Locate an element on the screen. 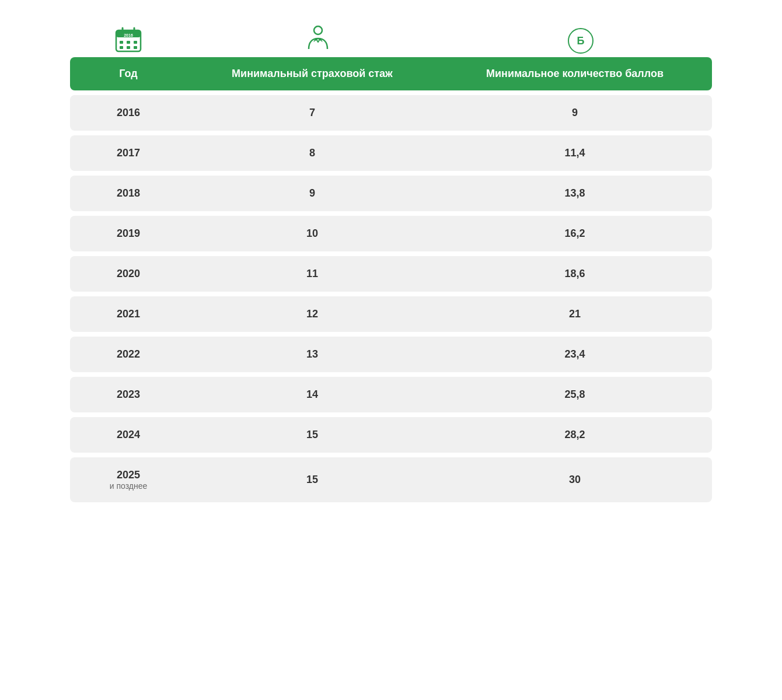  person-icon-cell is located at coordinates (318, 40).